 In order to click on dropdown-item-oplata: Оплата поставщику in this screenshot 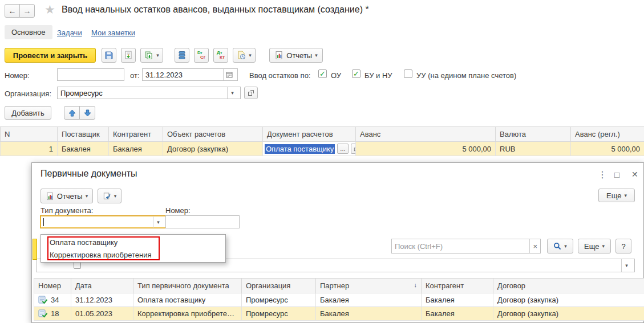, I will do `click(133, 243)`.